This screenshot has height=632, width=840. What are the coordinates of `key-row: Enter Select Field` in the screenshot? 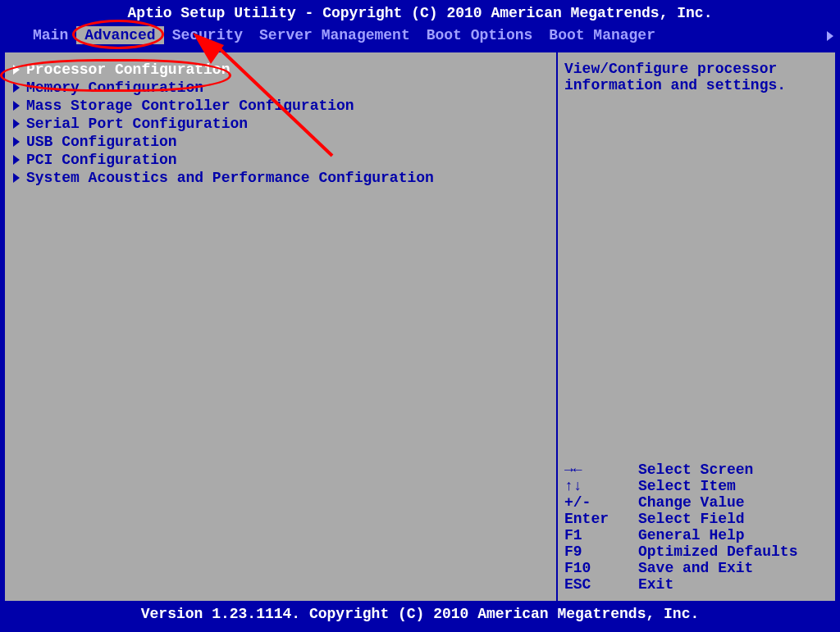 It's located at (696, 519).